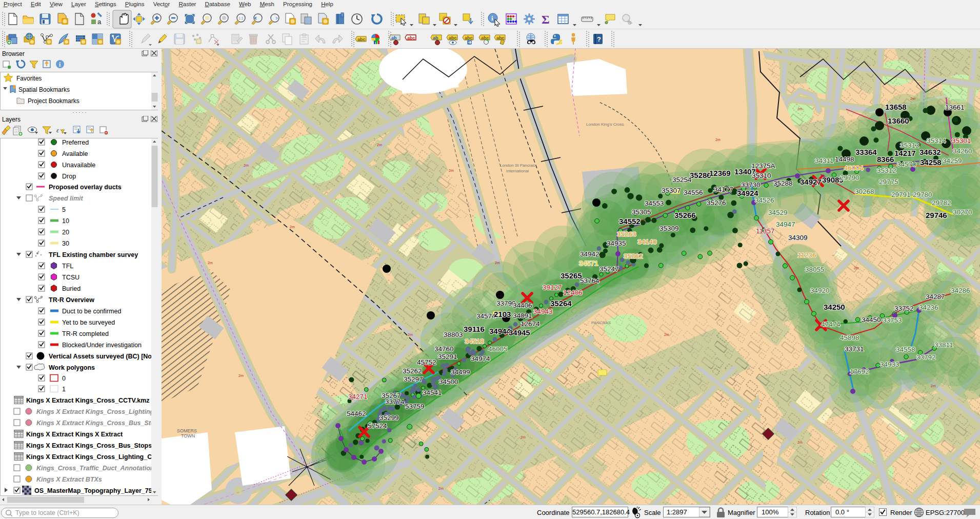  I want to click on svg-text: 12375A, so click(763, 166).